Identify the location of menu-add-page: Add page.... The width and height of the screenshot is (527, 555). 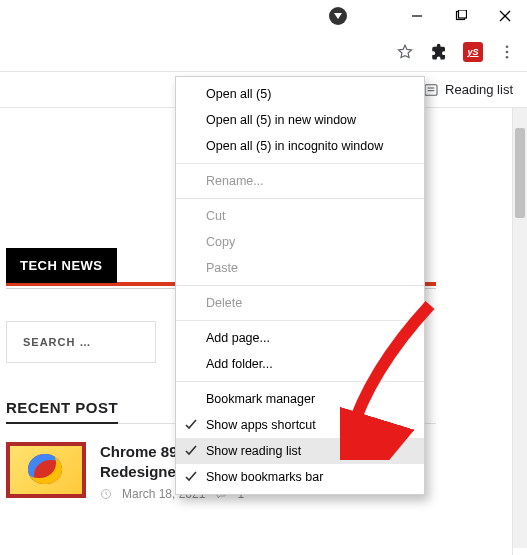
(300, 338).